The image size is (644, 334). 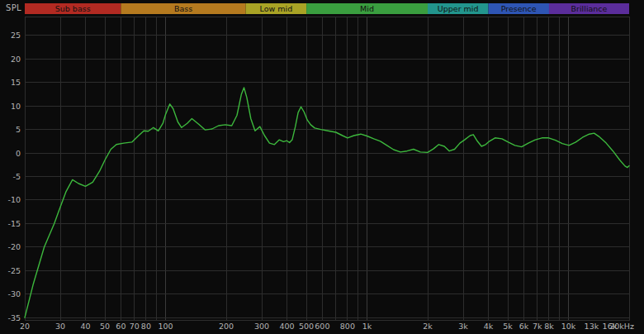 What do you see at coordinates (524, 326) in the screenshot?
I see `x-axis-label: 6k` at bounding box center [524, 326].